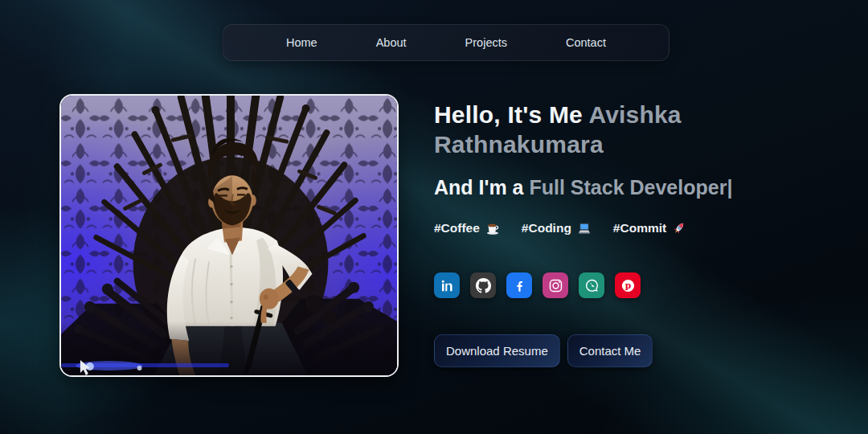  What do you see at coordinates (467, 228) in the screenshot?
I see `hashtag-coffee: #Coffee` at bounding box center [467, 228].